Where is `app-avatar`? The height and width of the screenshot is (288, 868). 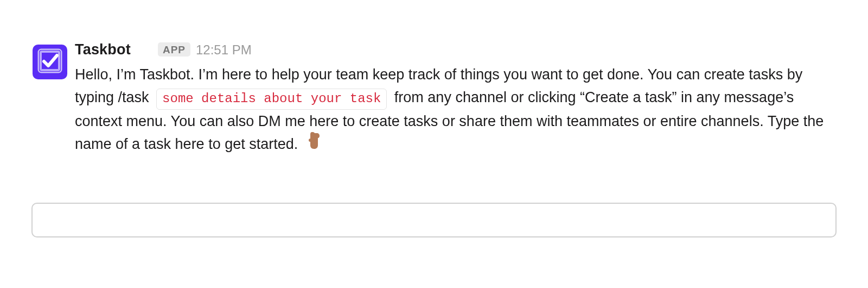 app-avatar is located at coordinates (50, 62).